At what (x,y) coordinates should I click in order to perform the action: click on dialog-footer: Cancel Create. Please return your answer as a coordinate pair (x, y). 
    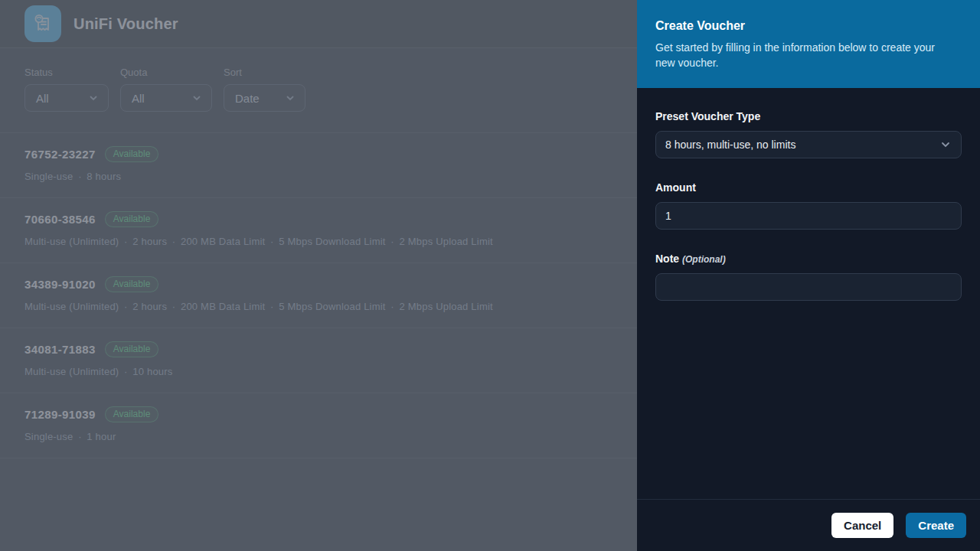
    Looking at the image, I should click on (808, 525).